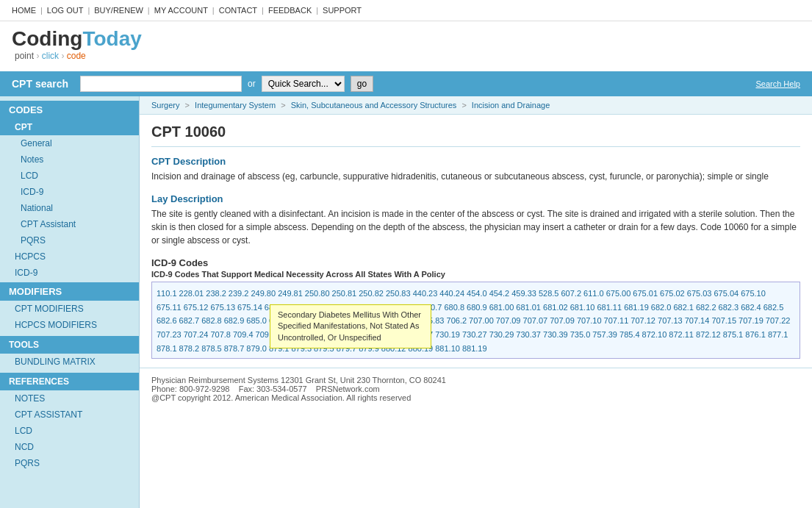 Image resolution: width=812 pixels, height=508 pixels. What do you see at coordinates (190, 389) in the screenshot?
I see `footer-phone: Phone: 800-972-9298` at bounding box center [190, 389].